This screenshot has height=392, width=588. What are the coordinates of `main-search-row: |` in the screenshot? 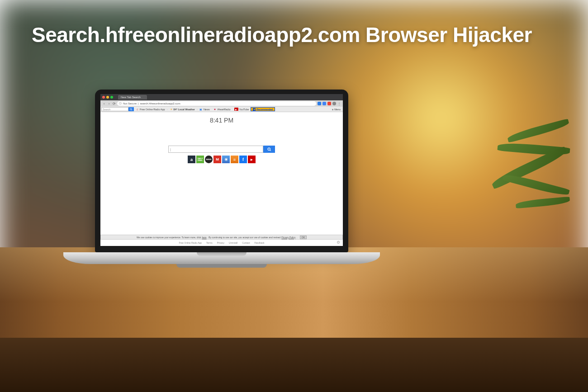 It's located at (222, 149).